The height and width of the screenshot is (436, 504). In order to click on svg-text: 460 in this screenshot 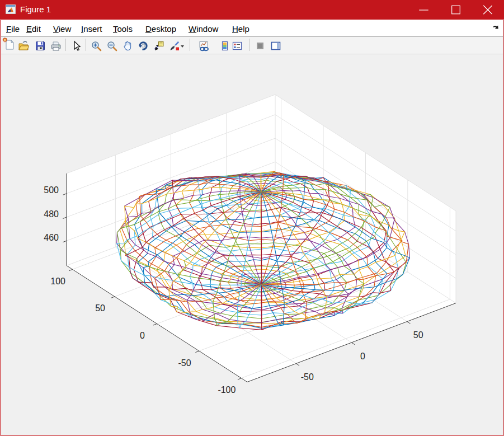, I will do `click(51, 237)`.